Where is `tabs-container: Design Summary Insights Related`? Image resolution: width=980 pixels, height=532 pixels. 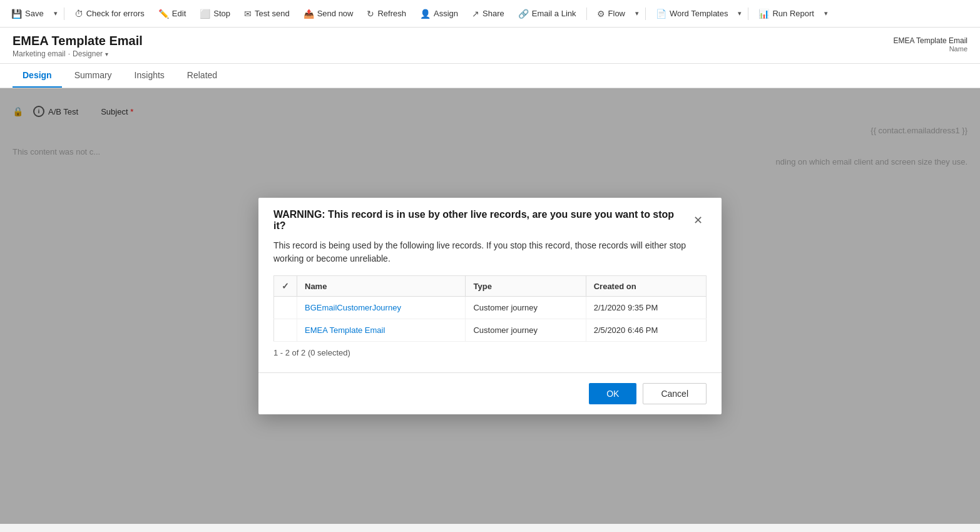 tabs-container: Design Summary Insights Related is located at coordinates (490, 76).